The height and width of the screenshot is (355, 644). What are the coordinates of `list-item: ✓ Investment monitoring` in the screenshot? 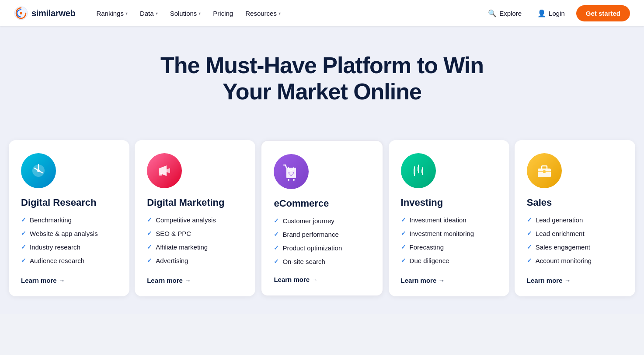 It's located at (449, 234).